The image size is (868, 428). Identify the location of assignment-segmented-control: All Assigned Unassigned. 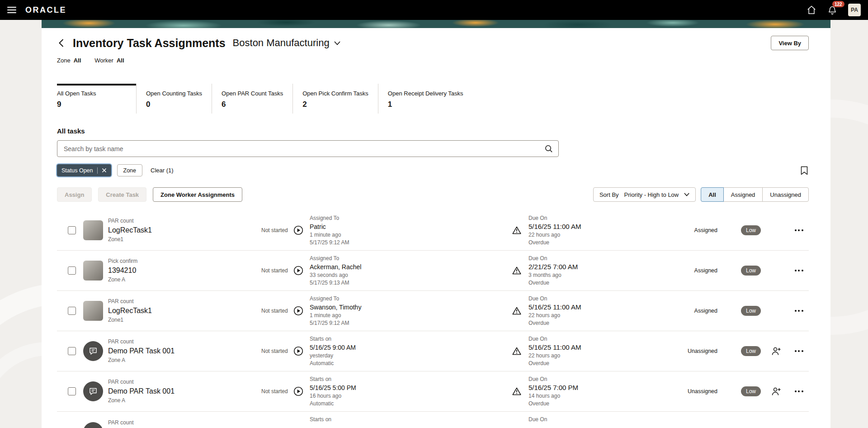
(755, 195).